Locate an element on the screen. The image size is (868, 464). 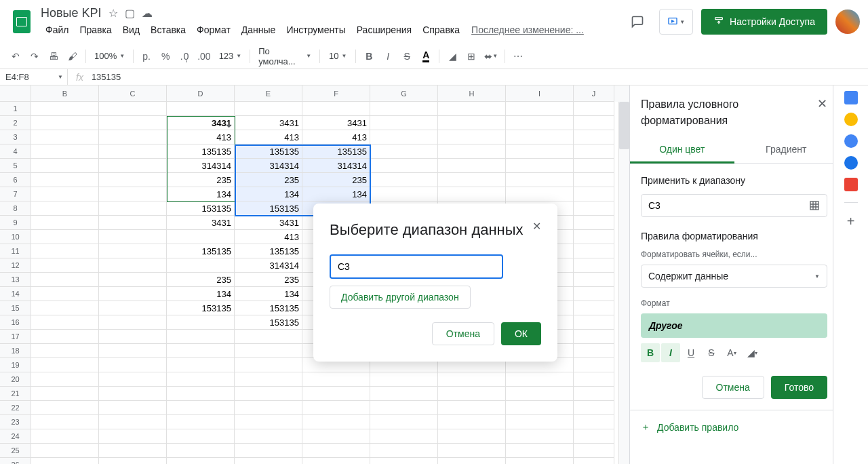
decimal-dec-icon: .0̩ is located at coordinates (184, 56).